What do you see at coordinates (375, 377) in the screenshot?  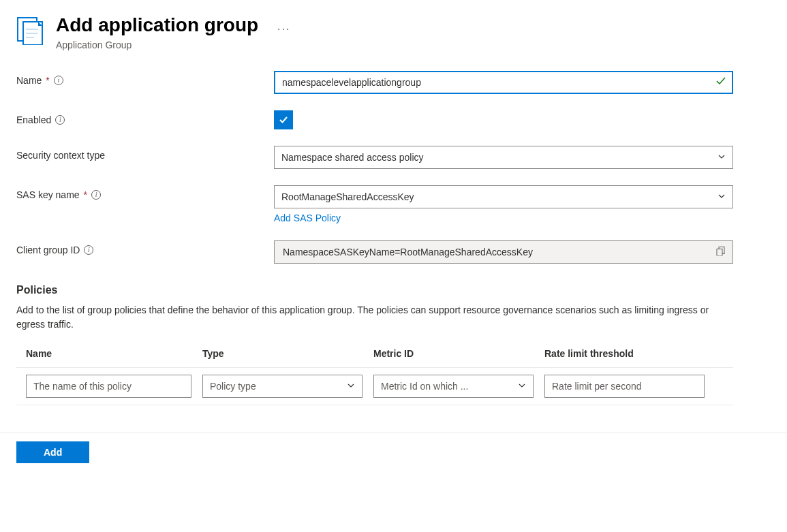 I see `policies-table: Name Type Metric ID Rate limit threshold…` at bounding box center [375, 377].